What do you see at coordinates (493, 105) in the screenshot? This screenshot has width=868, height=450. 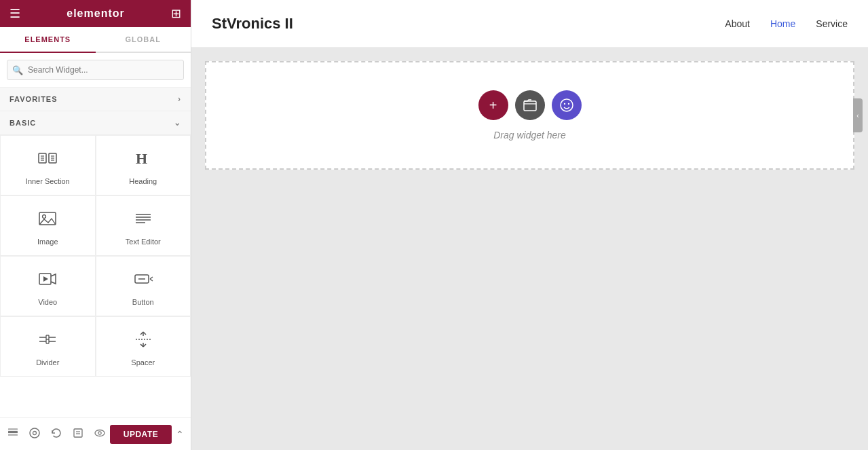 I see `add-widget-button: +` at bounding box center [493, 105].